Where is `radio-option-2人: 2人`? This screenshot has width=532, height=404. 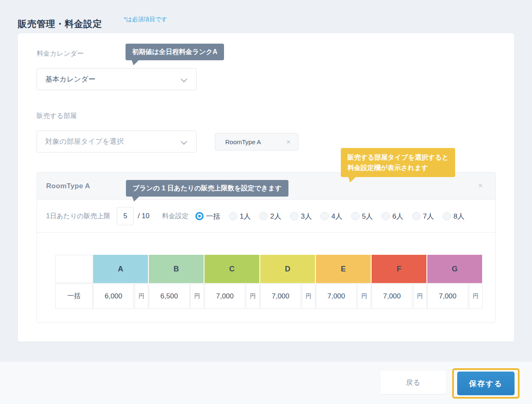
radio-option-2人: 2人 is located at coordinates (270, 216).